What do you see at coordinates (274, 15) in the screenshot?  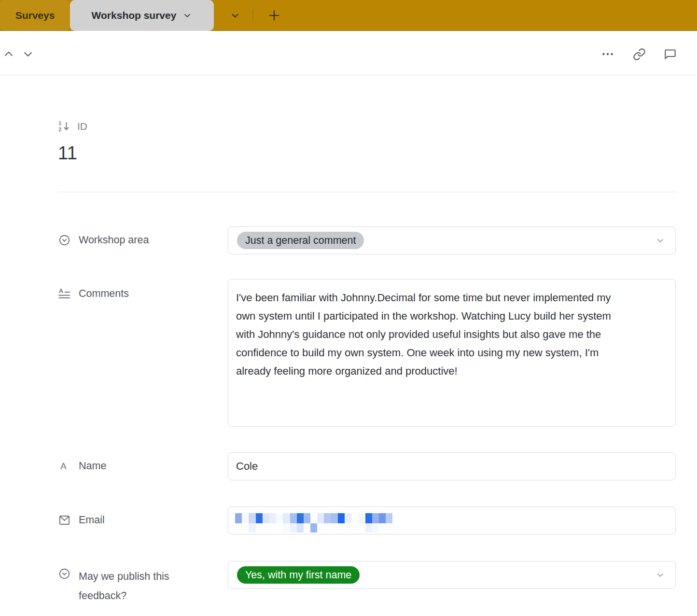 I see `plus-icon` at bounding box center [274, 15].